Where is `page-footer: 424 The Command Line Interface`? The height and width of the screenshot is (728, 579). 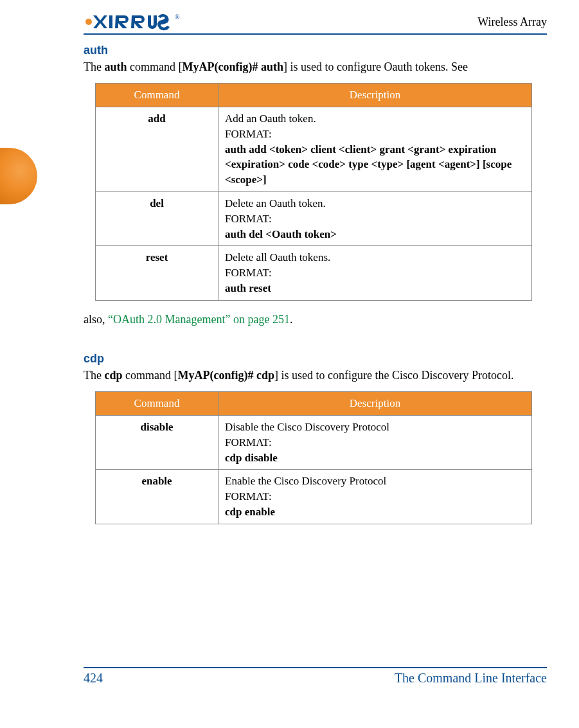 page-footer: 424 The Command Line Interface is located at coordinates (315, 676).